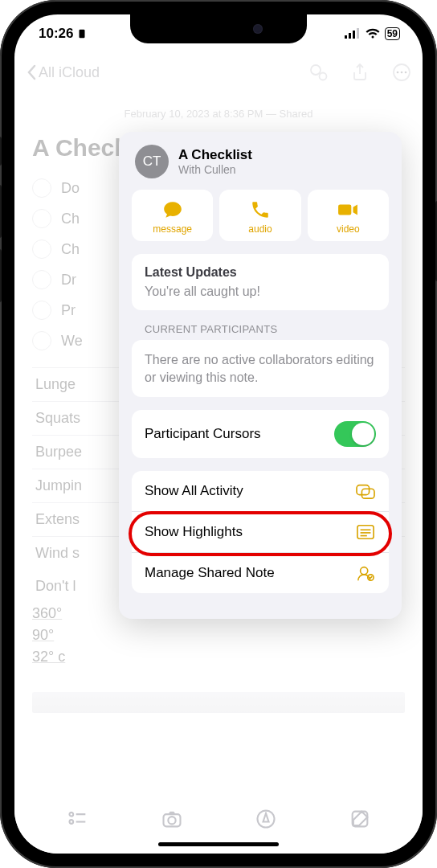 The width and height of the screenshot is (437, 868). What do you see at coordinates (266, 819) in the screenshot?
I see `markup-icon` at bounding box center [266, 819].